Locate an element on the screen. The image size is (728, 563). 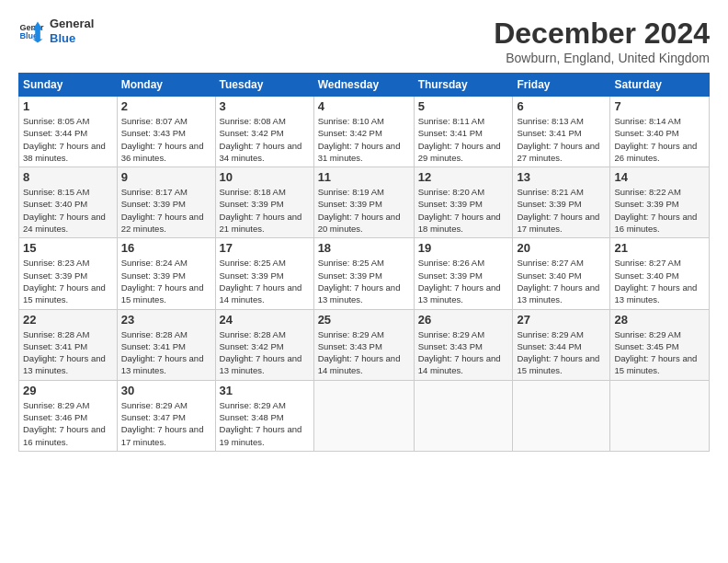
day-number: 3 is located at coordinates (265, 107).